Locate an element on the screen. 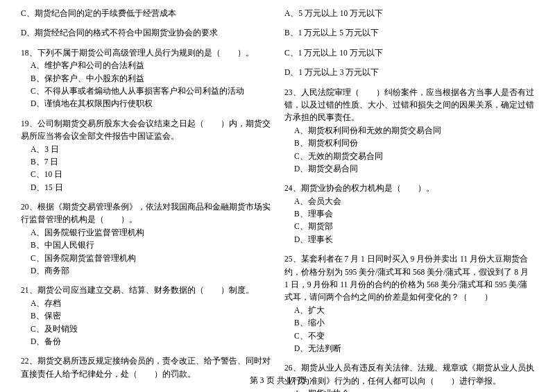  option-item: B、7 日 is located at coordinates (146, 162).